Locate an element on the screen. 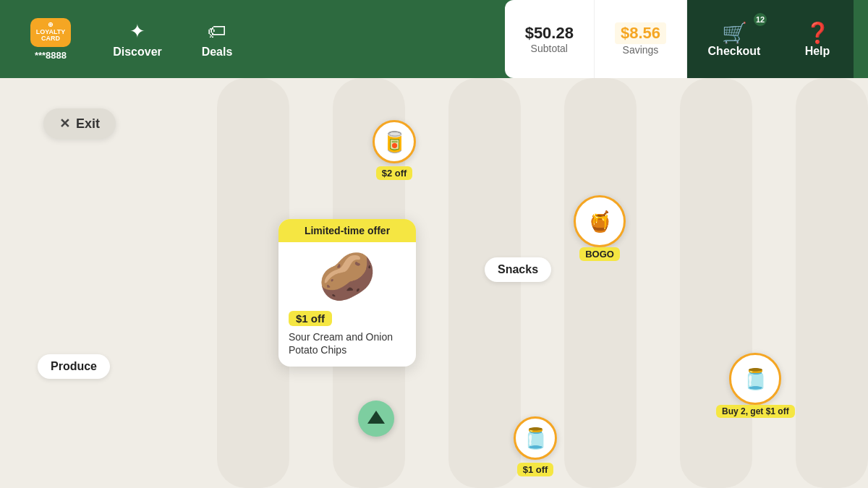 The image size is (868, 488). product-pin-4: 🫙 Buy 2, get $1 off is located at coordinates (755, 385).